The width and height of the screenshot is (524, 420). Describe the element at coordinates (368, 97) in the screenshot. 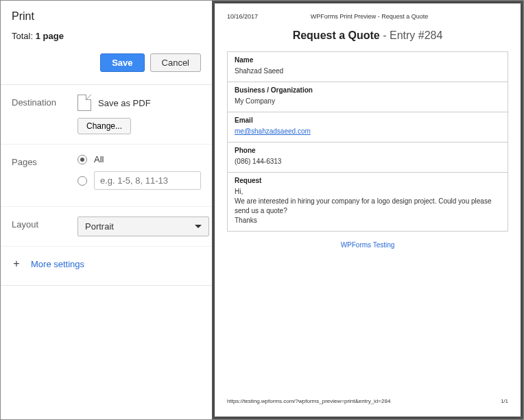

I see `field-business: Business / Organization My Company` at that location.